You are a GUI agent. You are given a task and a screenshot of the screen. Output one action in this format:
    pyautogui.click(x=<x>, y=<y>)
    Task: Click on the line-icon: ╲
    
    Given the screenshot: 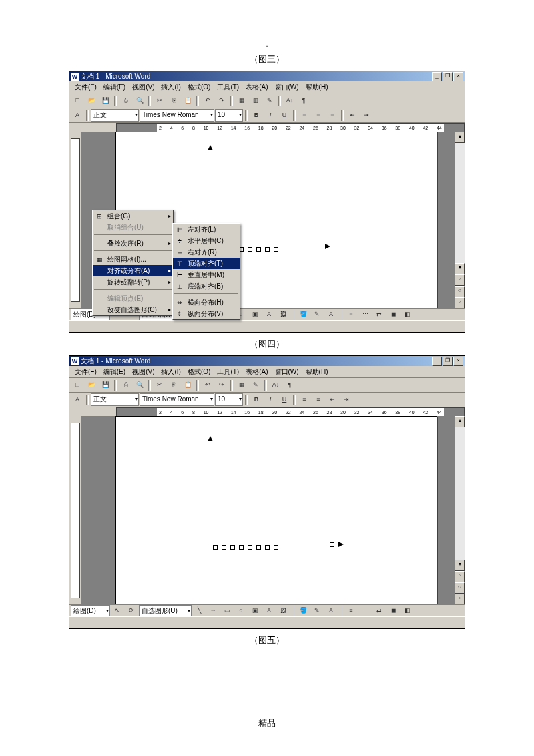 What is the action you would take?
    pyautogui.click(x=199, y=610)
    